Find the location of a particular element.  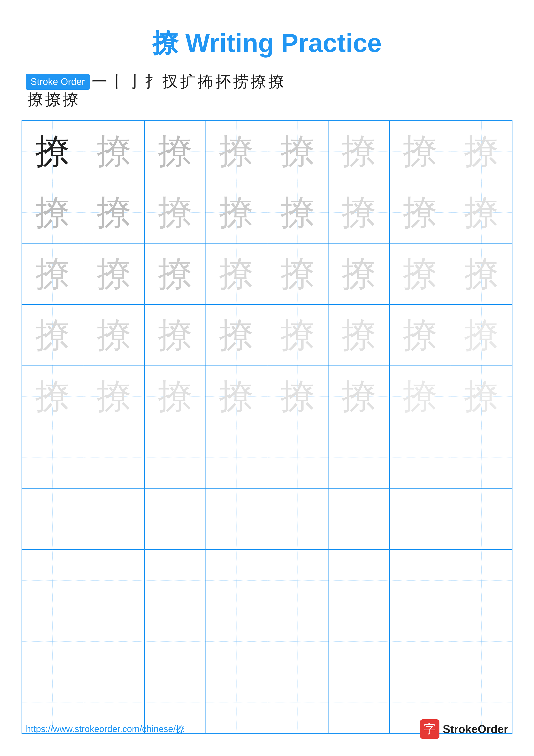

char-1-2: 撩 is located at coordinates (114, 151).